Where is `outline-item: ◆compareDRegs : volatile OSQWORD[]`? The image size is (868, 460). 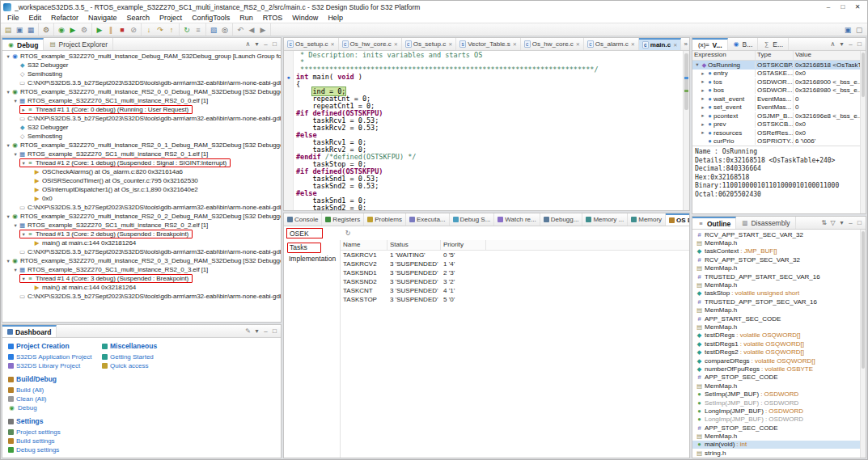 outline-item: ◆compareDRegs : volatile OSQWORD[] is located at coordinates (779, 361).